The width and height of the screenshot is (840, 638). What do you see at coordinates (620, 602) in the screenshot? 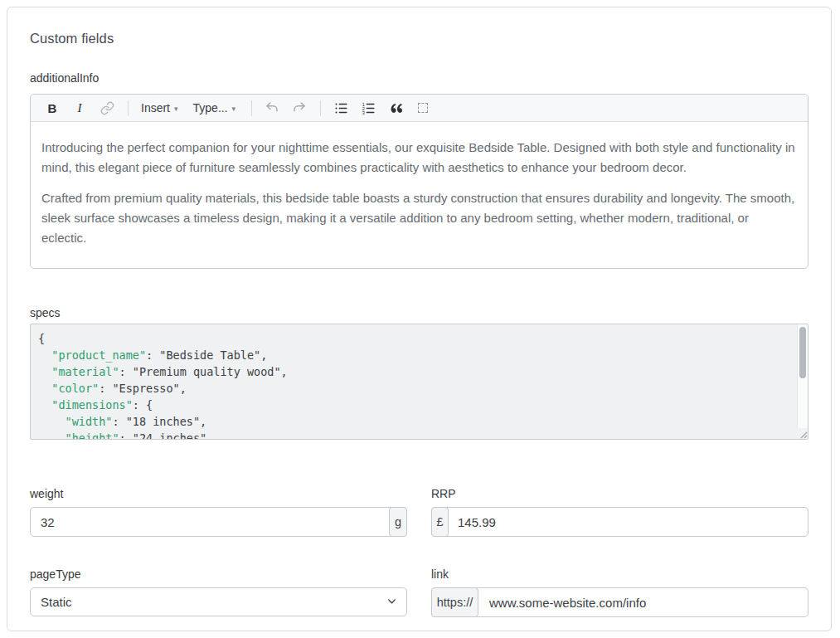
I see `link-input` at bounding box center [620, 602].